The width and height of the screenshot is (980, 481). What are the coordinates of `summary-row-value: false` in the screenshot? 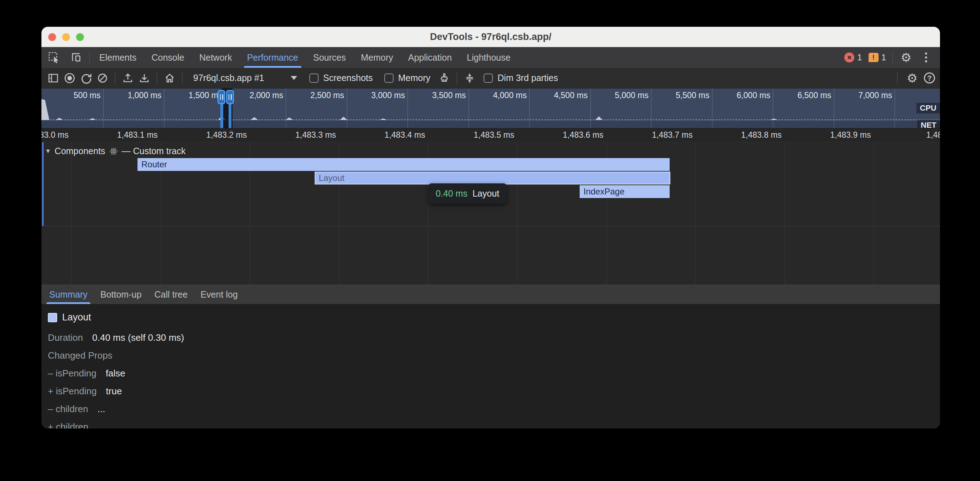 It's located at (116, 373).